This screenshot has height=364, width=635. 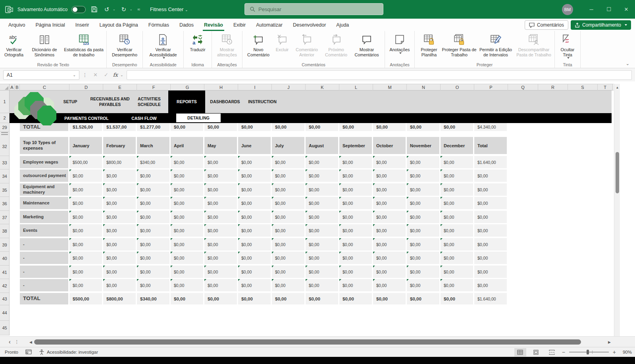 What do you see at coordinates (591, 10) in the screenshot?
I see `minimize-button: ─` at bounding box center [591, 10].